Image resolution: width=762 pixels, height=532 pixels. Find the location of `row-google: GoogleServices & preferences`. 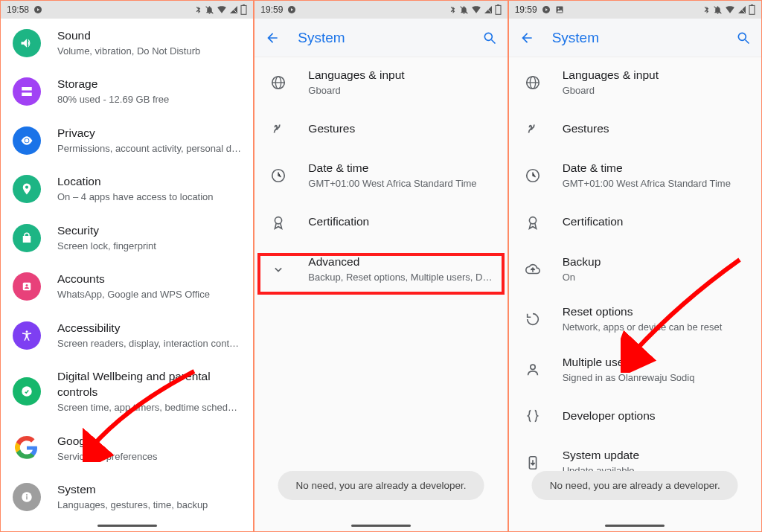

row-google: GoogleServices & preferences is located at coordinates (127, 448).